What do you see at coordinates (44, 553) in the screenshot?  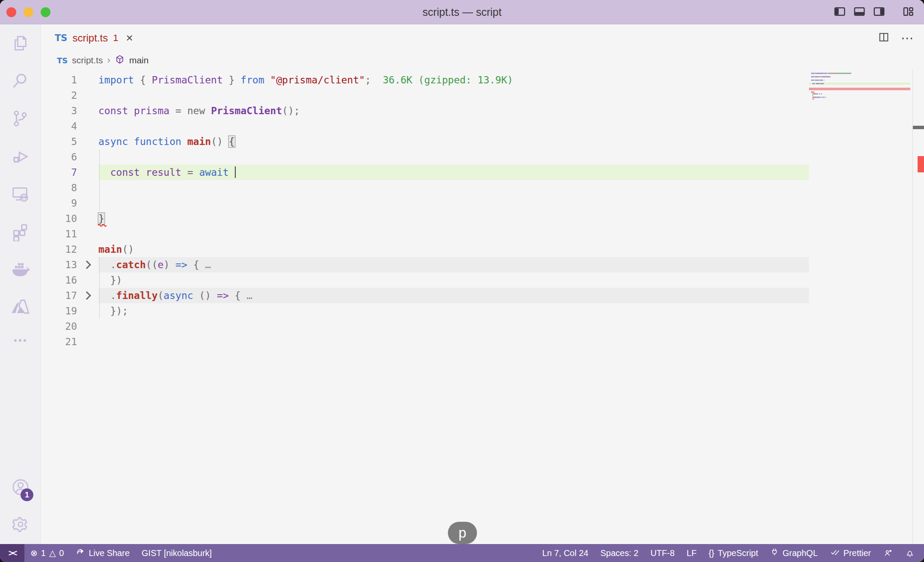 I see `error-count: 1` at bounding box center [44, 553].